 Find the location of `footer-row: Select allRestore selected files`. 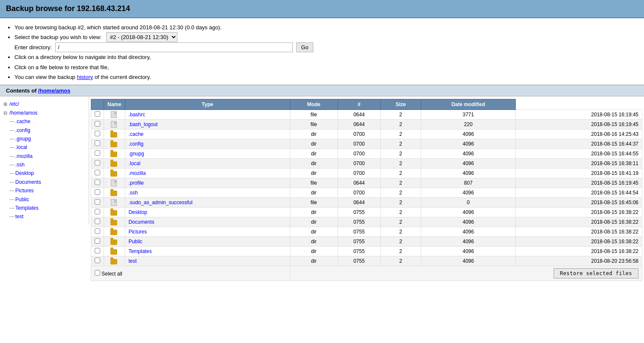

footer-row: Select allRestore selected files is located at coordinates (367, 273).